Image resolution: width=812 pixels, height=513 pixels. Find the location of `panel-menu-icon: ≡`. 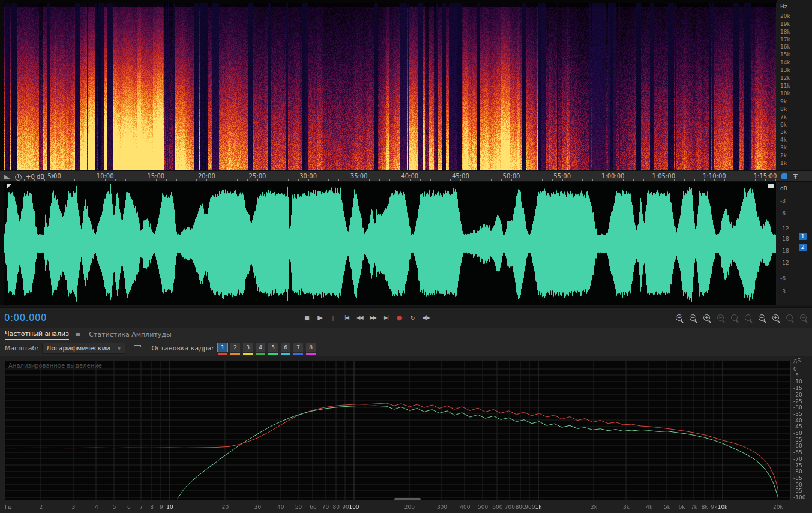

panel-menu-icon: ≡ is located at coordinates (78, 335).